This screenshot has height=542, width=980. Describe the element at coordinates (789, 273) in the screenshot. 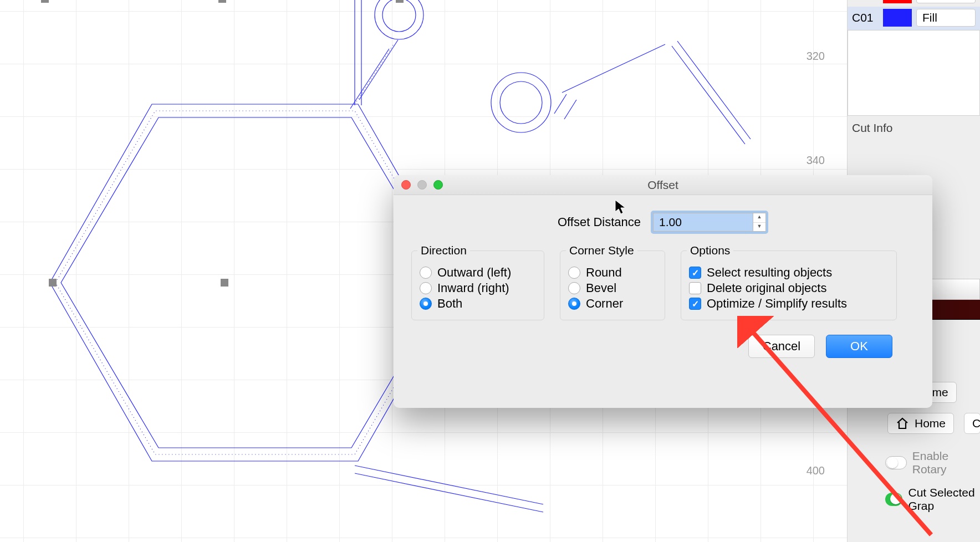

I see `option-checkbox: ✓Select resulting objects` at that location.